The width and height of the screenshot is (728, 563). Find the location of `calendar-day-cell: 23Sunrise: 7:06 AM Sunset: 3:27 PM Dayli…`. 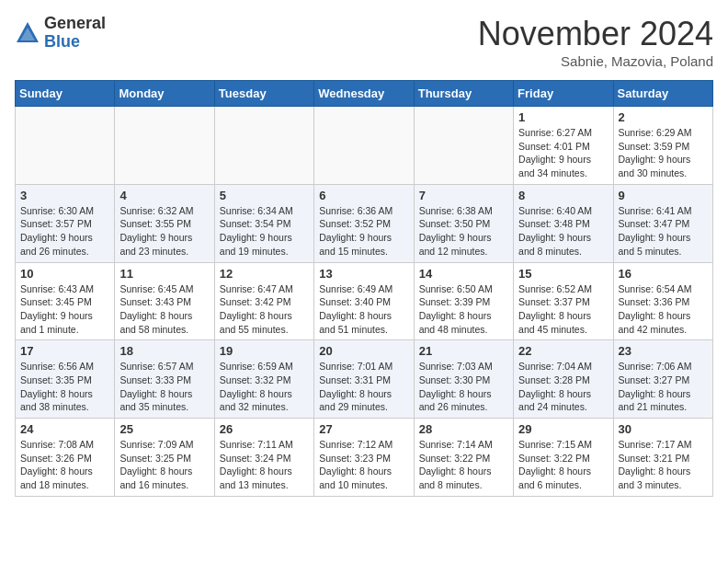

calendar-day-cell: 23Sunrise: 7:06 AM Sunset: 3:27 PM Dayli… is located at coordinates (663, 379).